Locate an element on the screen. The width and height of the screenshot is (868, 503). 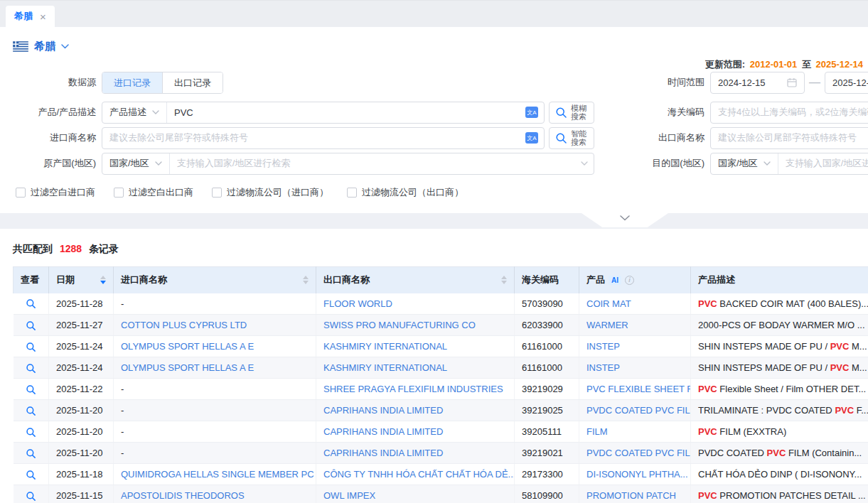
column-header-3: 出口商名称 is located at coordinates (415, 280).